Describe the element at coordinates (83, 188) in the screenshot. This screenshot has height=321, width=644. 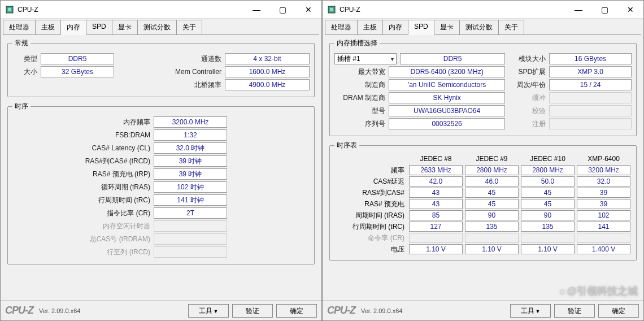
I see `tras-label: 循环周期 (tRAS)` at that location.